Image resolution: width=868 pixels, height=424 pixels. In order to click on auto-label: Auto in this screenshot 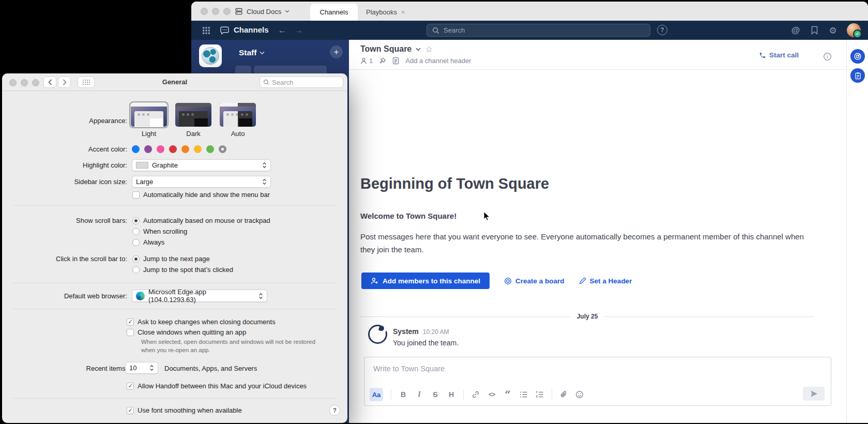, I will do `click(238, 133)`.